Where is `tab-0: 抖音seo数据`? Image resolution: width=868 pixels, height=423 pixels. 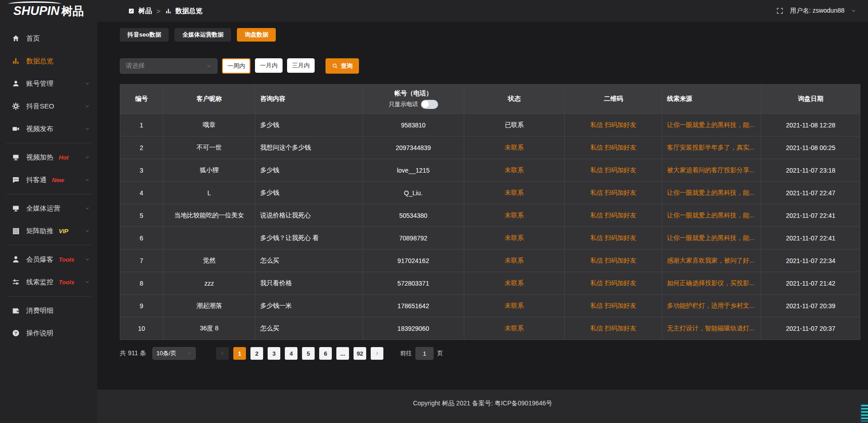 tab-0: 抖音seo数据 is located at coordinates (144, 35).